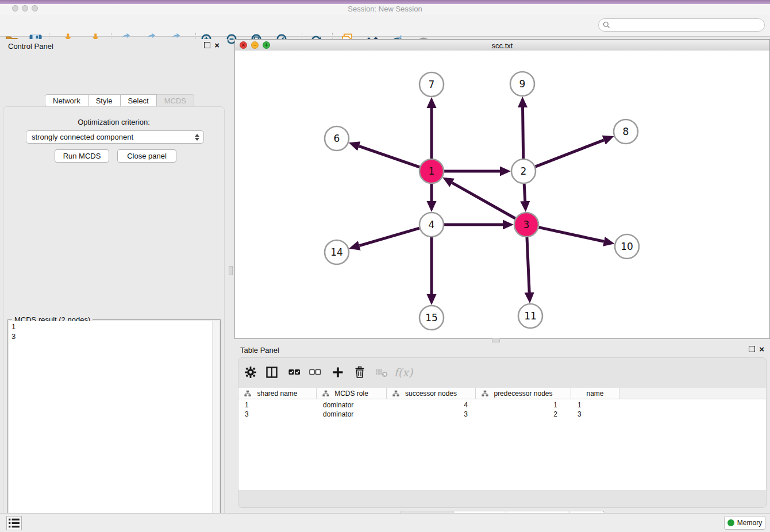 The image size is (770, 532). Describe the element at coordinates (111, 426) in the screenshot. I see `mcds-result-text: 1 3` at that location.